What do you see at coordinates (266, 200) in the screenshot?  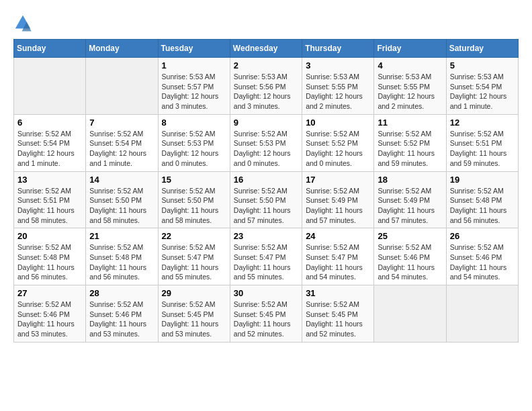 I see `calendar-cell: 16Sunrise: 5:52 AMSunset: 5:50 PMDayligh…` at bounding box center [266, 200].